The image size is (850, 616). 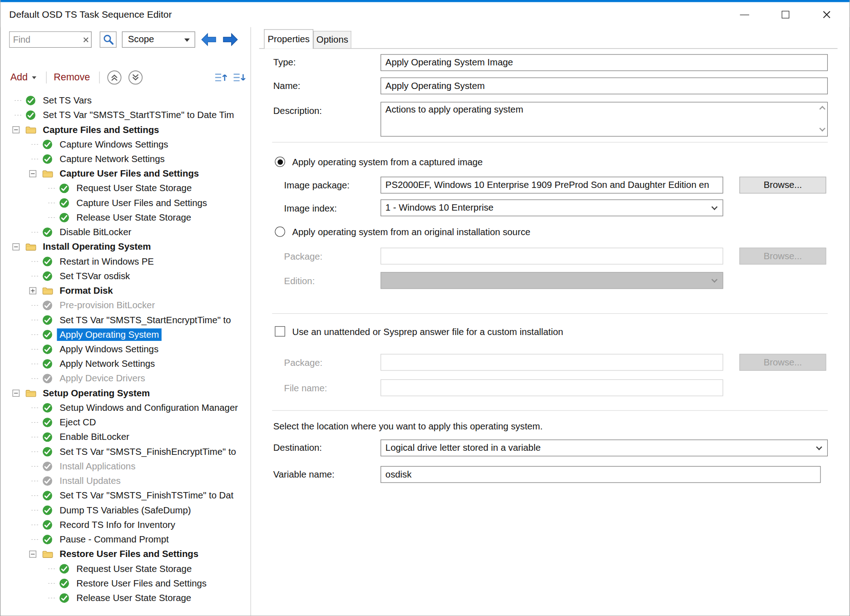 I want to click on edition-label: Edition:, so click(x=300, y=281).